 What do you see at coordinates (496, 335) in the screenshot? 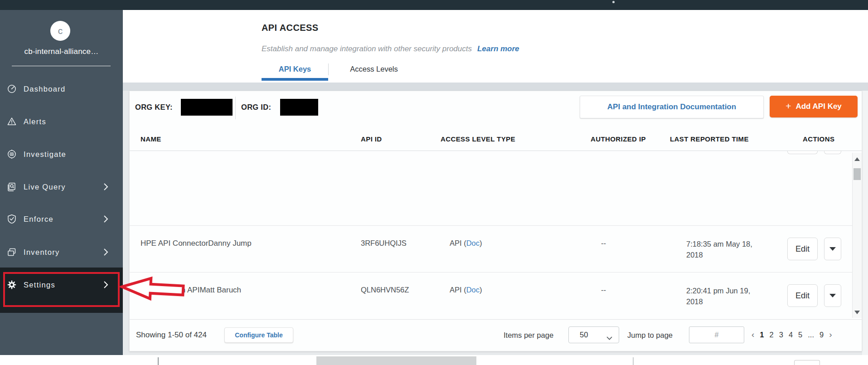
I see `table-footer: Showing 1-50 of 424 Configure Table Item…` at bounding box center [496, 335].